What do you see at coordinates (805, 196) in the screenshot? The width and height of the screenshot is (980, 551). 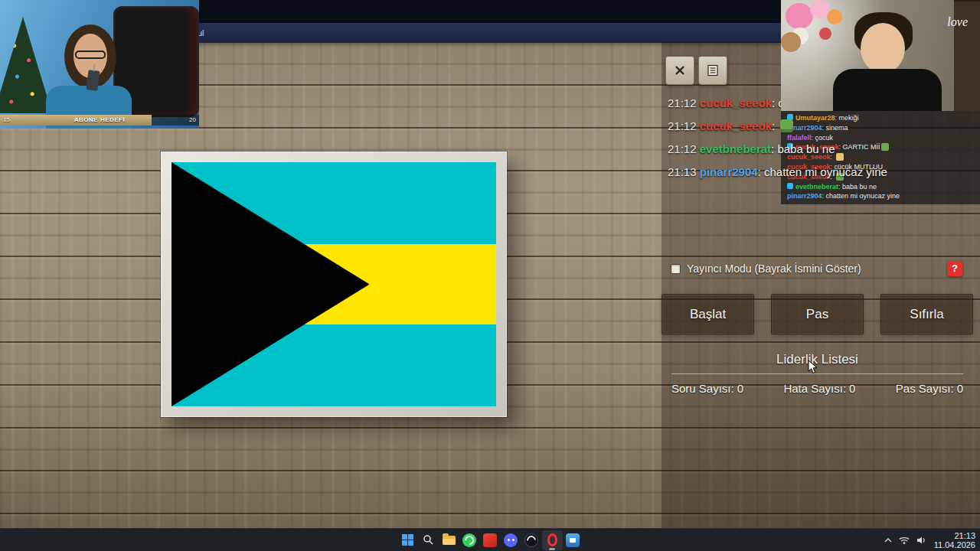 I see `overlay-chat-username: pinarr2904` at bounding box center [805, 196].